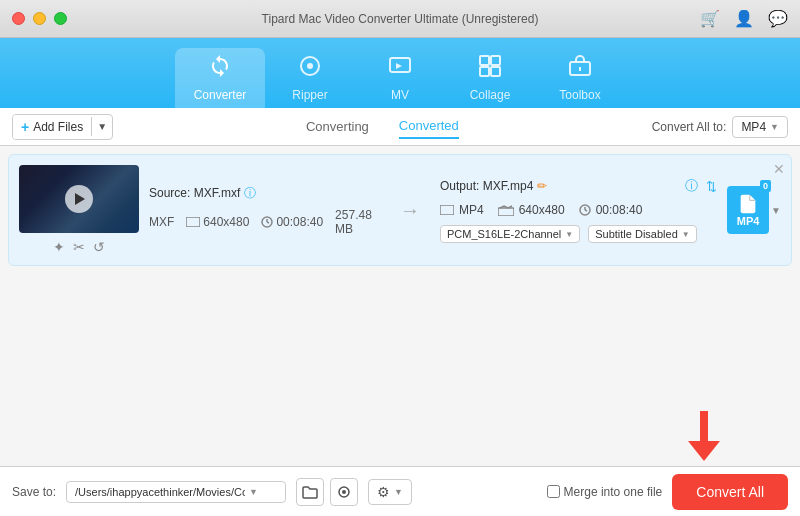 The image size is (800, 516). What do you see at coordinates (384, 492) in the screenshot?
I see `settings-icon: ⚙` at bounding box center [384, 492].